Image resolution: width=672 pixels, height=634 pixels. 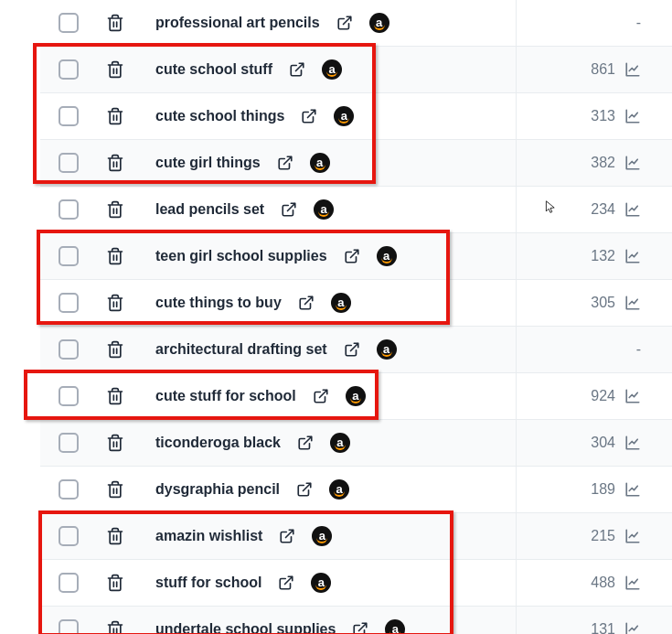 What do you see at coordinates (218, 489) in the screenshot?
I see `keyword-text: dysgraphia pencil` at bounding box center [218, 489].